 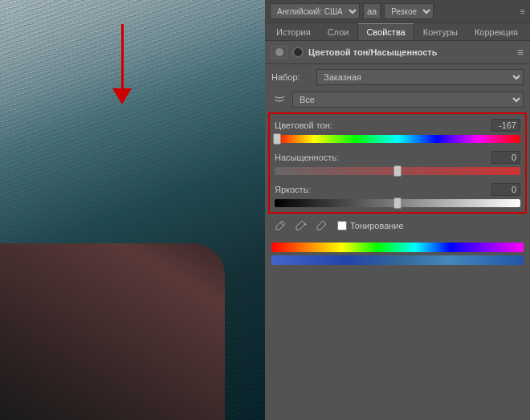 What do you see at coordinates (279, 52) in the screenshot?
I see `panel-icon-box` at bounding box center [279, 52].